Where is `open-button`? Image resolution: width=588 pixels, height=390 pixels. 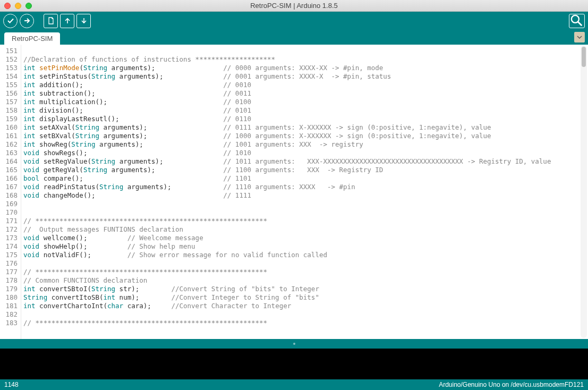 open-button is located at coordinates (67, 21).